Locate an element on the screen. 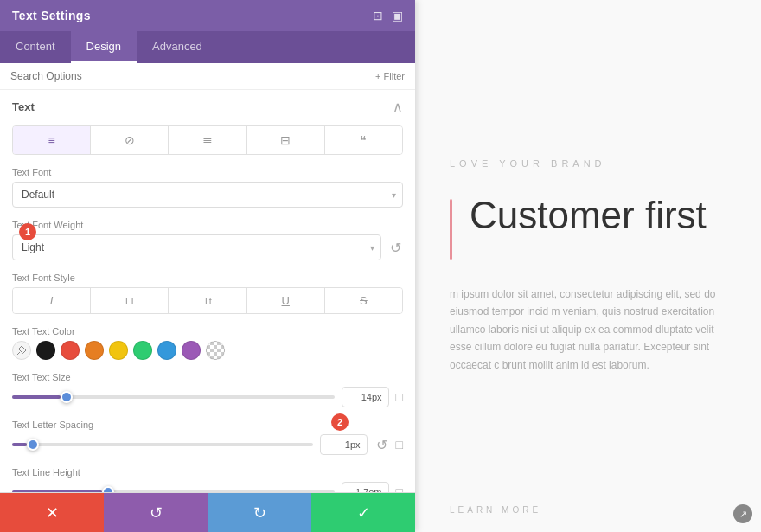 This screenshot has width=761, height=532. close-icon: ✕ is located at coordinates (52, 513).